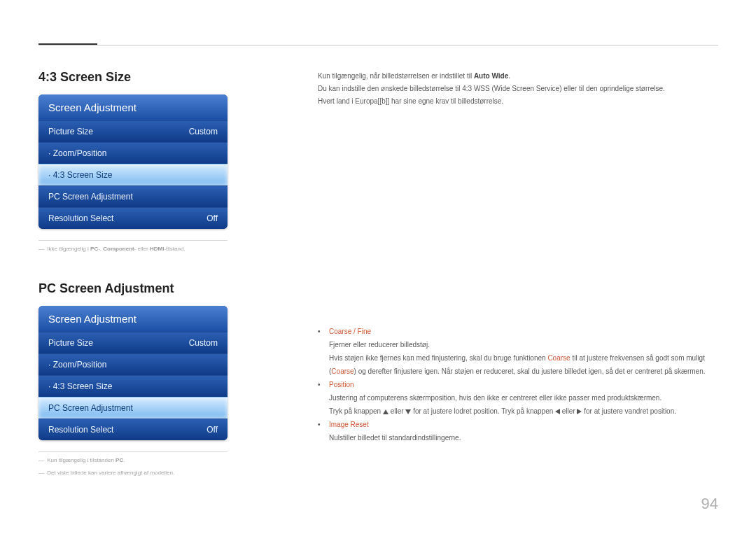 This screenshot has height=534, width=756. What do you see at coordinates (518, 385) in the screenshot?
I see `bullet-list: • Coarse / Fine Fjerner eller reducerer …` at bounding box center [518, 385].